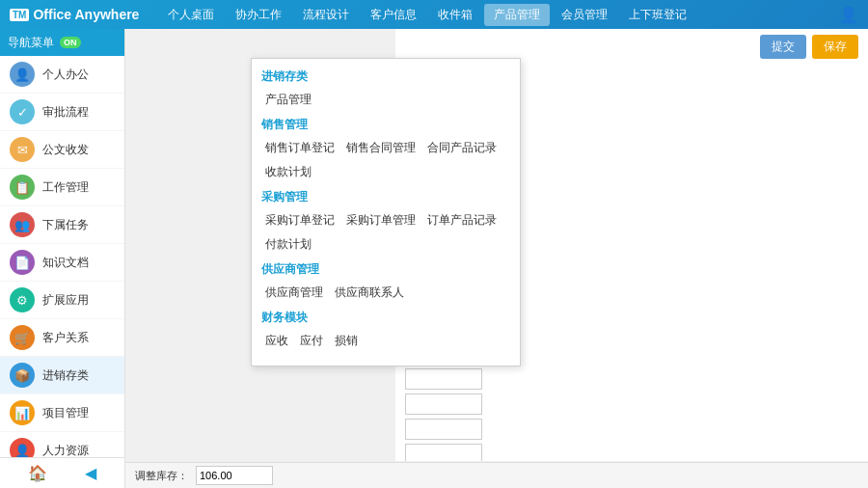 This screenshot has width=868, height=488. Describe the element at coordinates (22, 375) in the screenshot. I see `inventory-icon: 📦` at that location.